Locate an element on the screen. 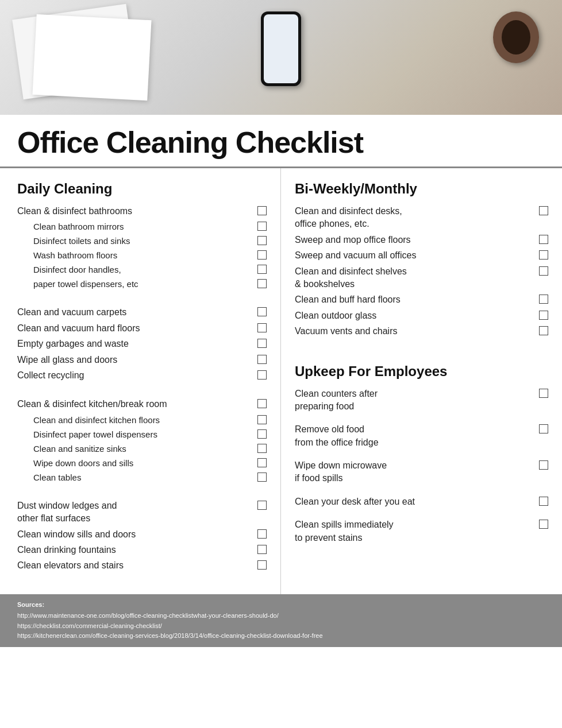 This screenshot has width=562, height=728. item-label: Sweep and mop office floors is located at coordinates (415, 240).